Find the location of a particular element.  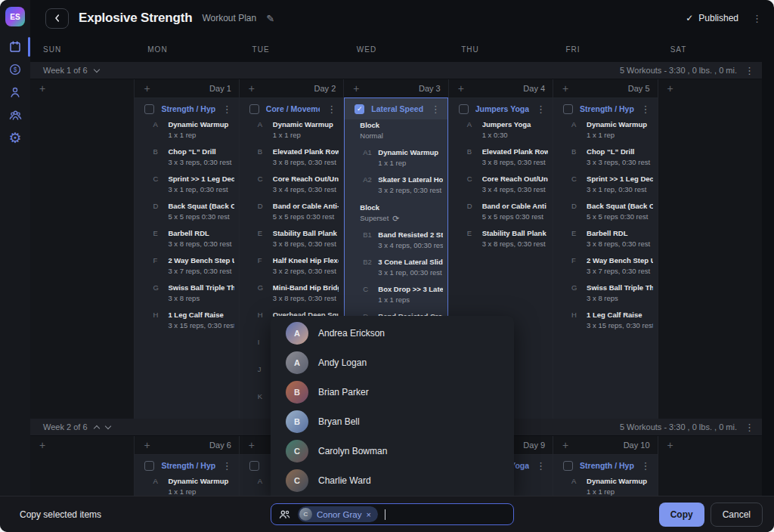

collapse-week-icon is located at coordinates (96, 428).